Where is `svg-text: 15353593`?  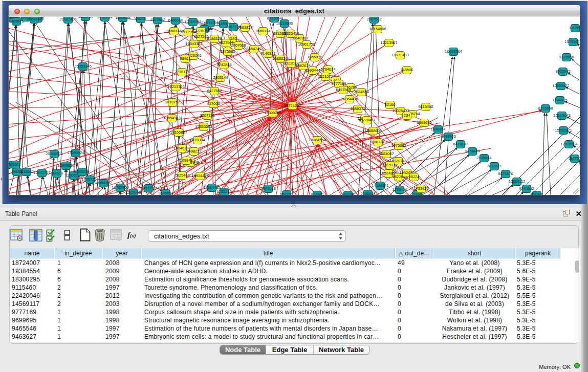 svg-text: 15353593 is located at coordinates (204, 127).